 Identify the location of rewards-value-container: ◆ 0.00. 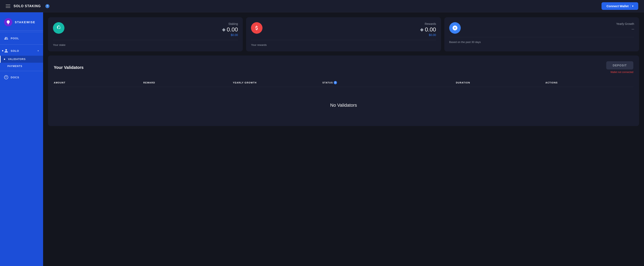
(428, 30).